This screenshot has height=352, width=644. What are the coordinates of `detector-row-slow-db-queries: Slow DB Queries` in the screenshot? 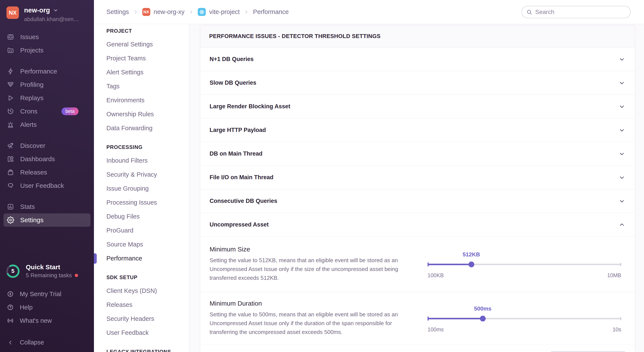 It's located at (418, 83).